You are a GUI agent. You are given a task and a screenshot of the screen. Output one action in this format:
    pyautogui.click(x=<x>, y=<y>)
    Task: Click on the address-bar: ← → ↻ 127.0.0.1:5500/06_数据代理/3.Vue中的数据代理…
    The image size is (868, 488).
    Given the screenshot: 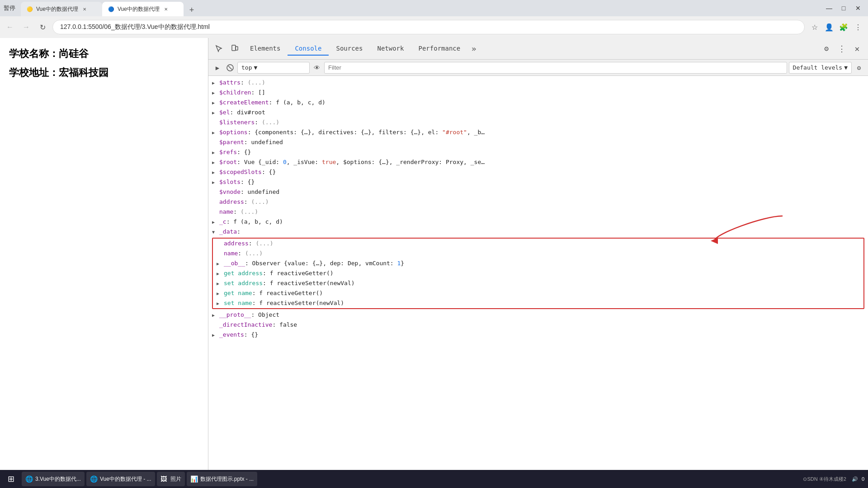 What is the action you would take?
    pyautogui.click(x=434, y=27)
    